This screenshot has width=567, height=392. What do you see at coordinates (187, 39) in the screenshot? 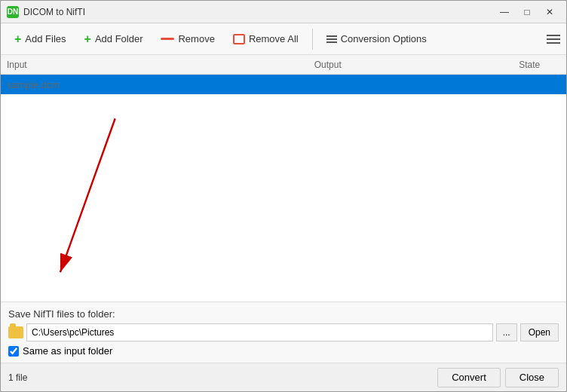
I see `remove-button: Remove` at bounding box center [187, 39].